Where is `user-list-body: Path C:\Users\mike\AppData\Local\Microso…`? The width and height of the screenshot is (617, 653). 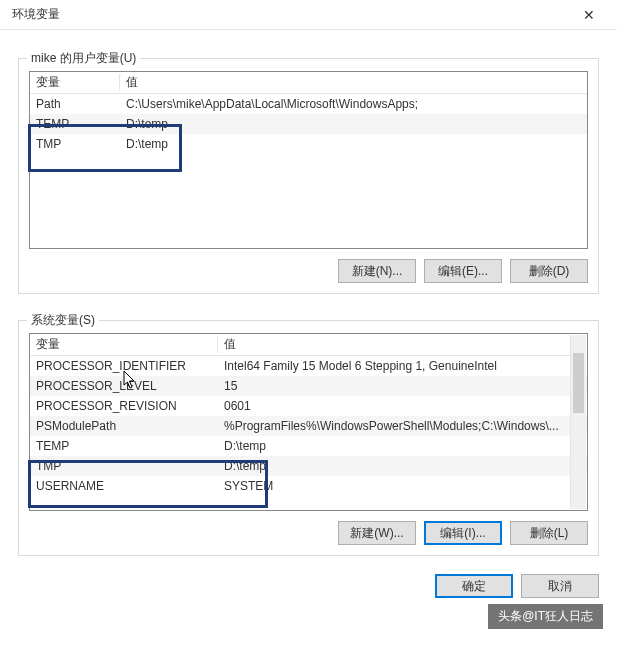 user-list-body: Path C:\Users\mike\AppData\Local\Microso… is located at coordinates (308, 124).